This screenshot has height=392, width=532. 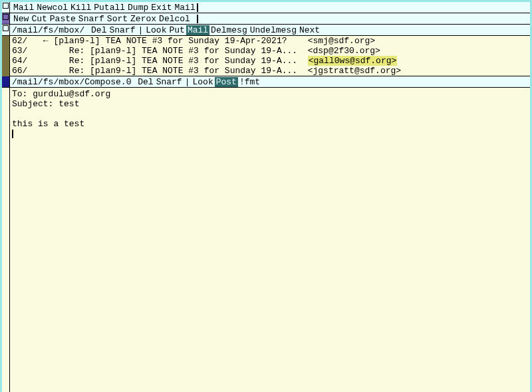 I want to click on compose-tag-row: /mail/fs/mbox/Compose.0 Del Snarf | Look…, so click(x=266, y=82).